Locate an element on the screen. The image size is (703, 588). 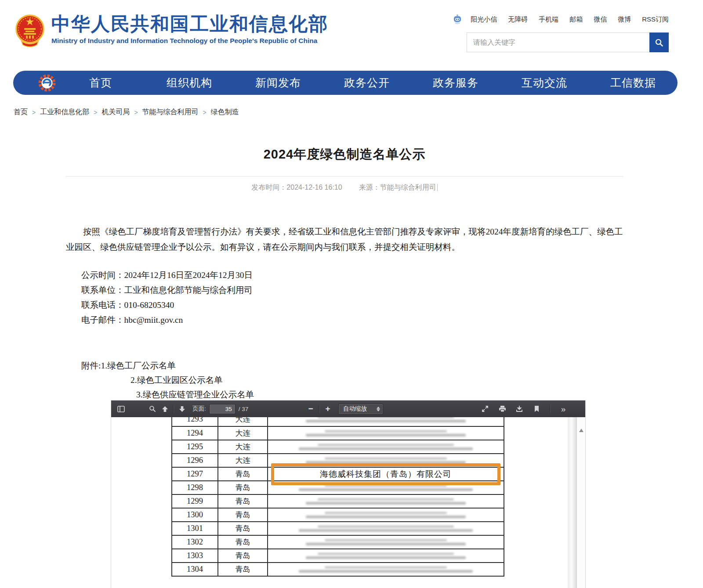
site-subtitle: Ministry of Industry and Information Tec… is located at coordinates (190, 41).